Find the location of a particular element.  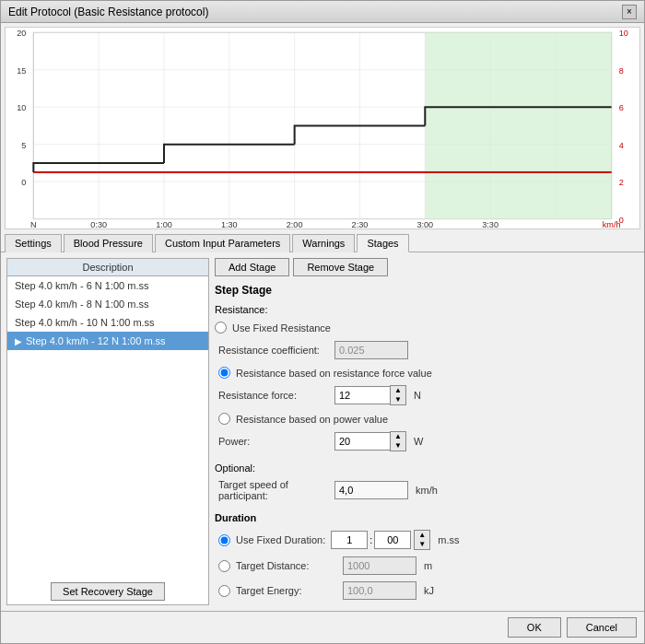

list-item-1-label: Step 4.0 km/h - 8 N 1:00 m.ss is located at coordinates (82, 304).